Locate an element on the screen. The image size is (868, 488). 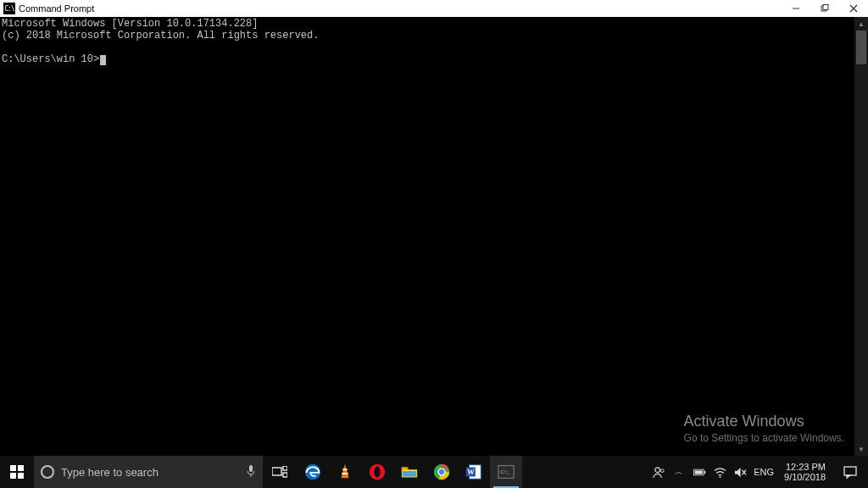
svg-text: W is located at coordinates (471, 473).